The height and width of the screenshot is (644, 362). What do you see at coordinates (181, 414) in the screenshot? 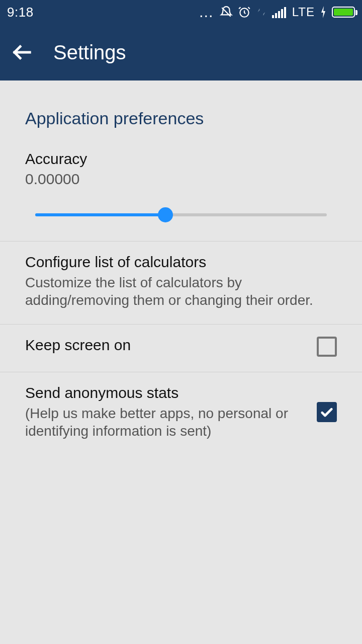
I see `pref-anonymous-stats: Send anonymous stats (Help us make bette…` at bounding box center [181, 414].